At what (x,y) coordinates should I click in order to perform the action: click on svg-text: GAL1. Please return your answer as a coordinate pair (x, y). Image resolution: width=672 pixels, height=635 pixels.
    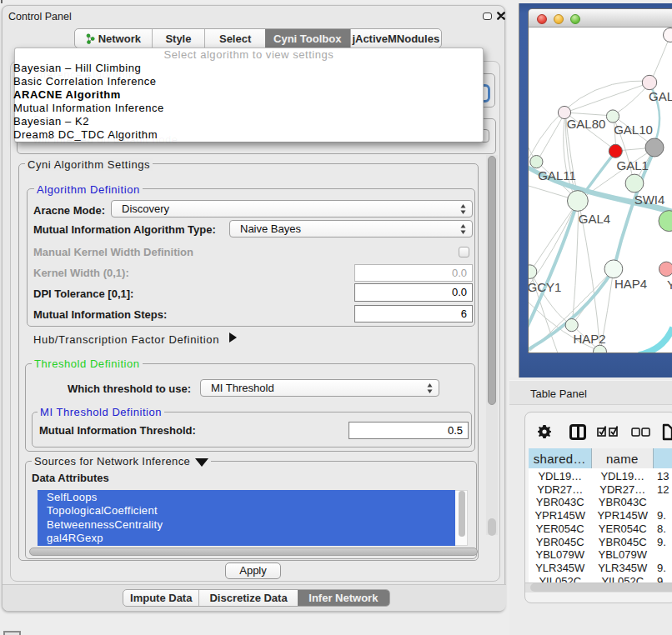
    Looking at the image, I should click on (633, 165).